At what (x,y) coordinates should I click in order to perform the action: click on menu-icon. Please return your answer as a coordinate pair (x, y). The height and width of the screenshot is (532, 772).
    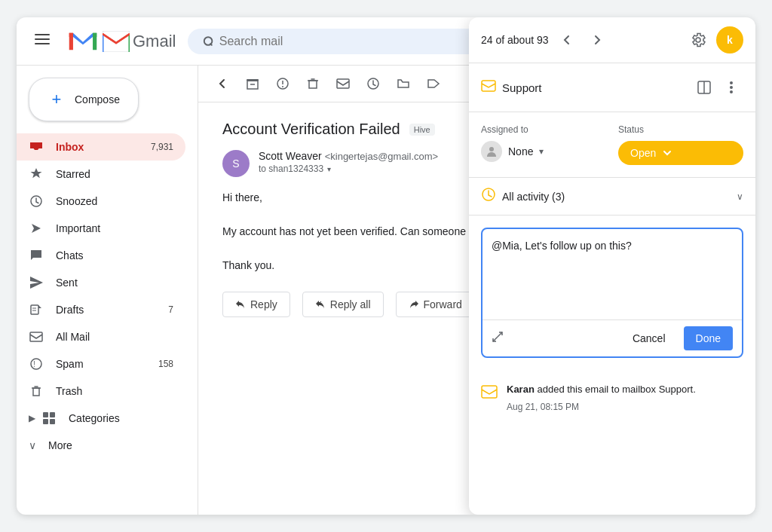
    Looking at the image, I should click on (42, 41).